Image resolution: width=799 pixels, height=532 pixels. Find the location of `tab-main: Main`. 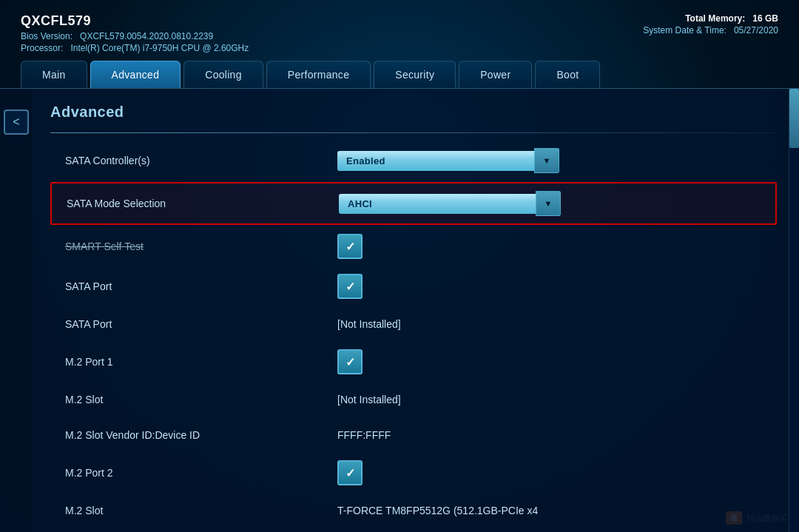

tab-main: Main is located at coordinates (54, 74).